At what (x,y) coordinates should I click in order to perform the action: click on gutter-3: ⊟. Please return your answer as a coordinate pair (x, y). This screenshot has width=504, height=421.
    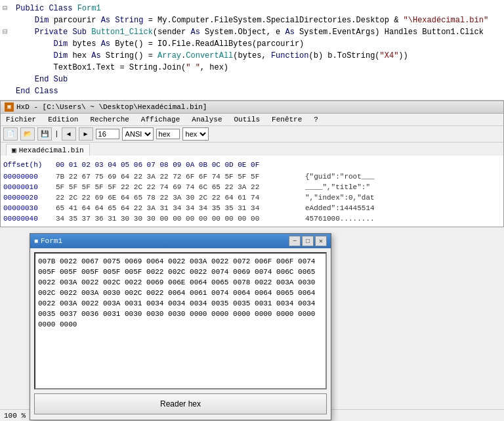
    Looking at the image, I should click on (9, 32).